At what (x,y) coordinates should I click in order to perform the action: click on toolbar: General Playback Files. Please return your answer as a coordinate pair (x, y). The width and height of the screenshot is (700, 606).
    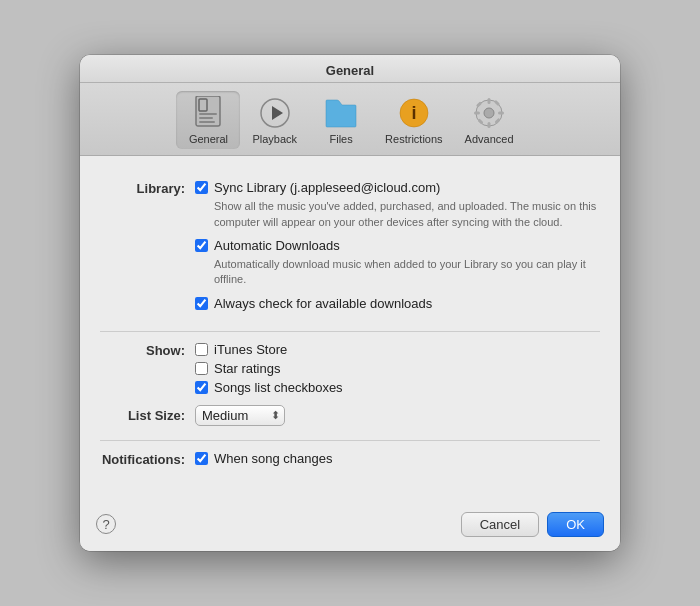
    Looking at the image, I should click on (350, 120).